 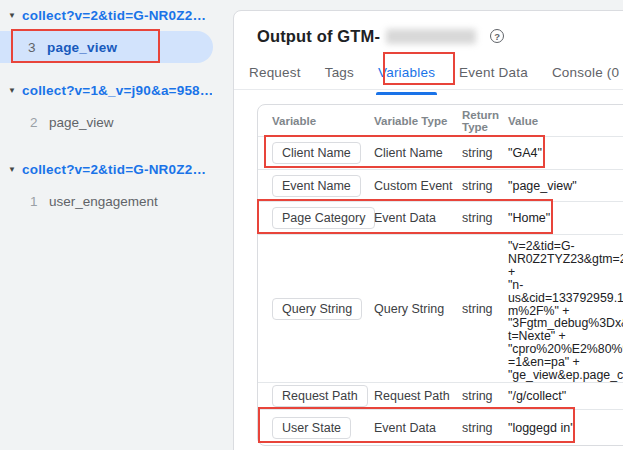 What do you see at coordinates (566, 396) in the screenshot?
I see `value-cell: "/g/collect"` at bounding box center [566, 396].